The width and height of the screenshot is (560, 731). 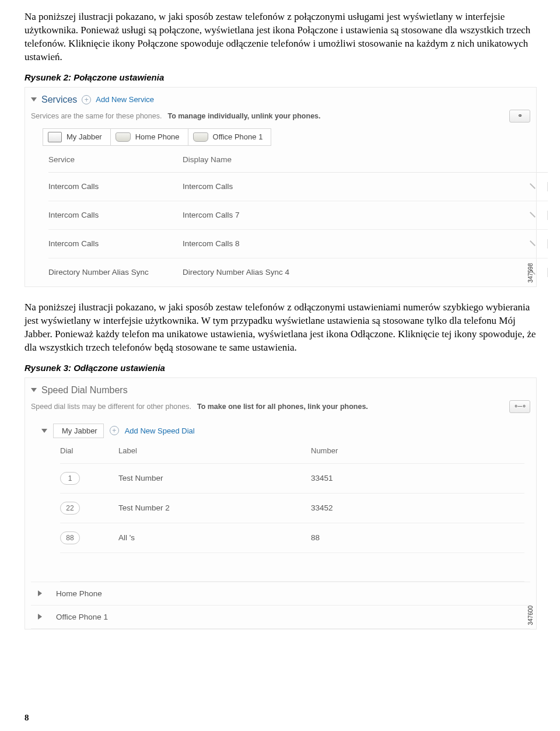 I want to click on cell: Intercom Calls 7, so click(x=348, y=215).